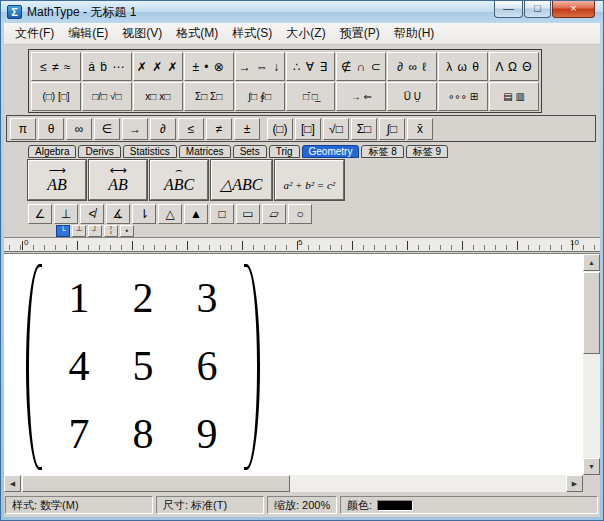 This screenshot has height=521, width=604. What do you see at coordinates (414, 34) in the screenshot?
I see `menu-item-7: 帮助(H)` at bounding box center [414, 34].